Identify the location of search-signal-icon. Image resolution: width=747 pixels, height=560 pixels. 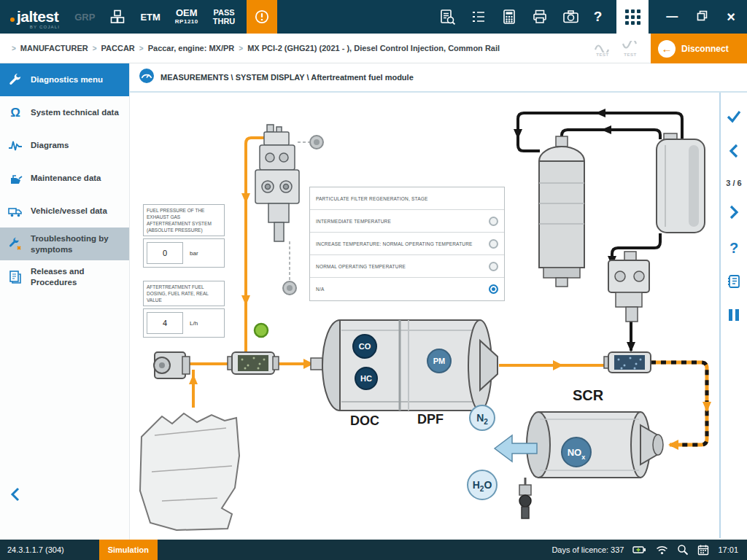
(683, 550).